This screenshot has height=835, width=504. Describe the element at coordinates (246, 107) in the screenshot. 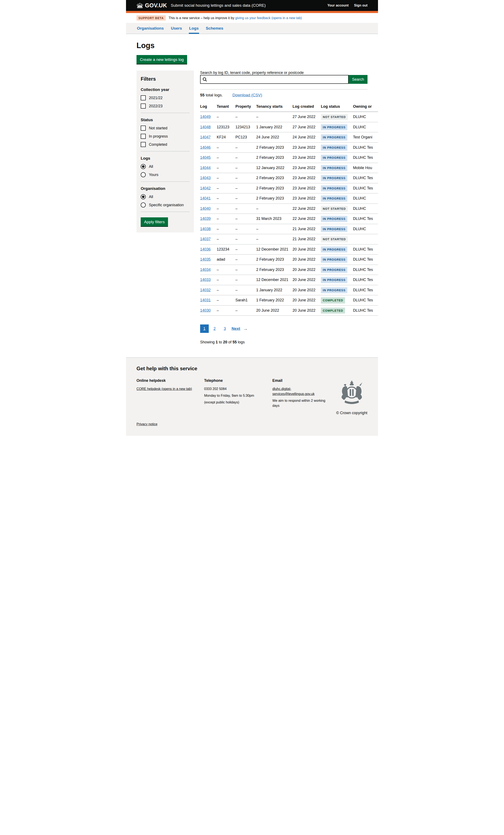

I see `column-header-property: Property` at that location.